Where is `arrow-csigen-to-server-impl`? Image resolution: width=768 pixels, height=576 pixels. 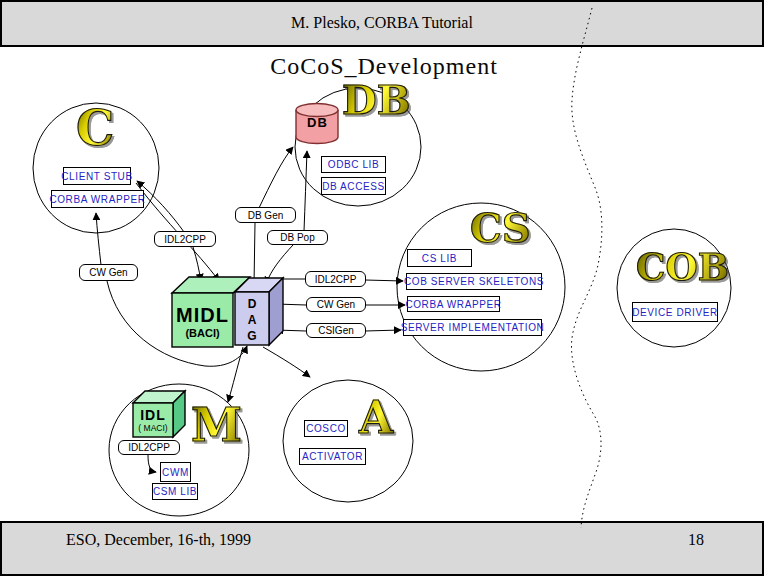
arrow-csigen-to-server-impl is located at coordinates (383, 330).